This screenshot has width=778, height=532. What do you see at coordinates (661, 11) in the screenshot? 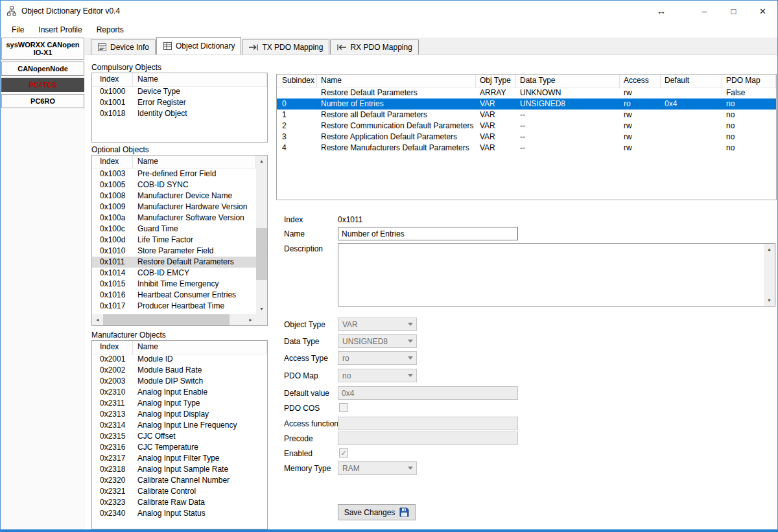
I see `resize-icon: ↔` at bounding box center [661, 11].